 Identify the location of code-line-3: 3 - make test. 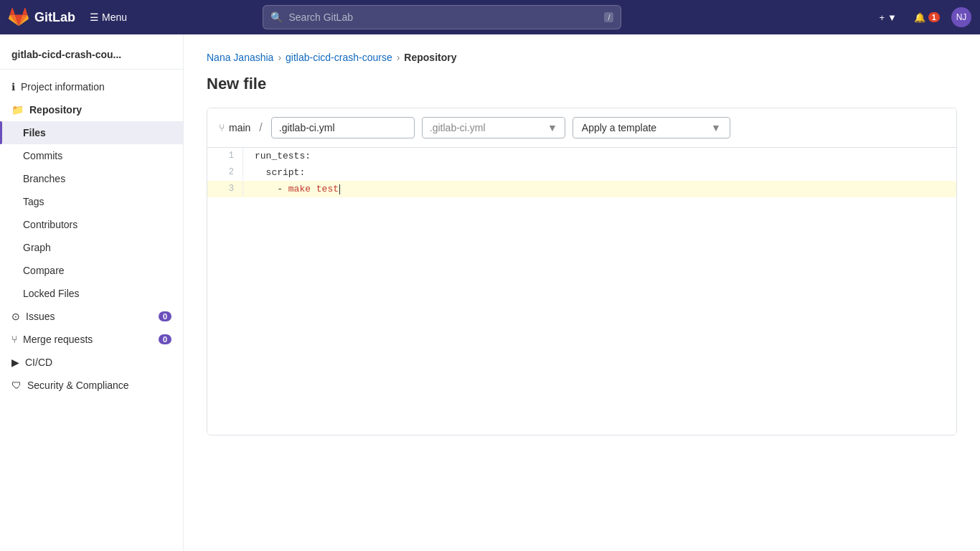
(582, 189).